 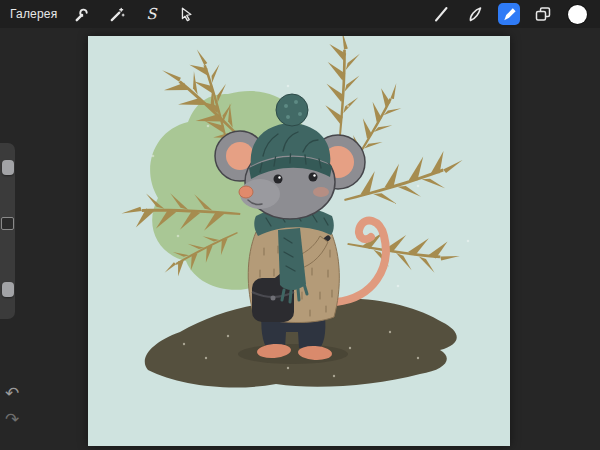 What do you see at coordinates (578, 14) in the screenshot?
I see `current-color-swatch` at bounding box center [578, 14].